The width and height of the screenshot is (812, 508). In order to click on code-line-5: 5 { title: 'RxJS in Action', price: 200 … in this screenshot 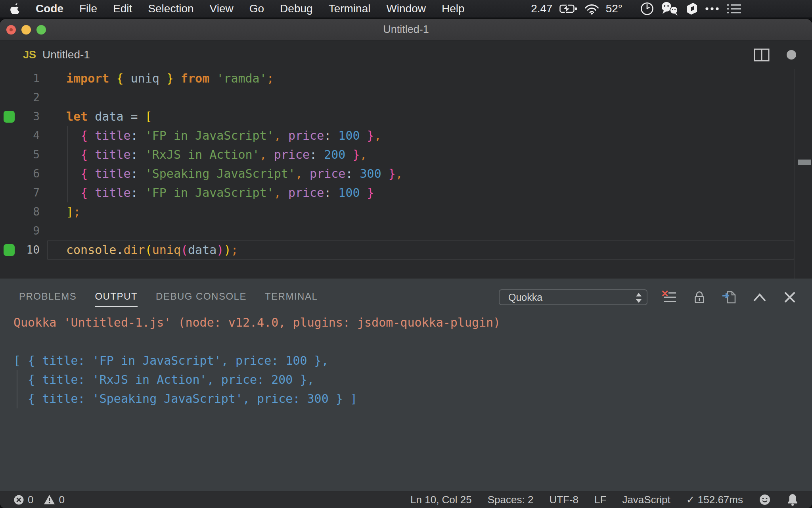, I will do `click(406, 155)`.